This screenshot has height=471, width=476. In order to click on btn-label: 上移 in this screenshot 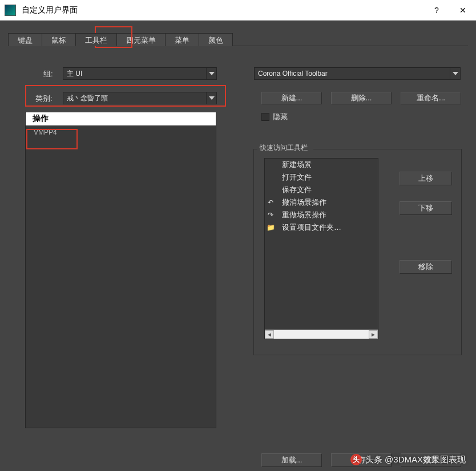, I will do `click(426, 178)`.